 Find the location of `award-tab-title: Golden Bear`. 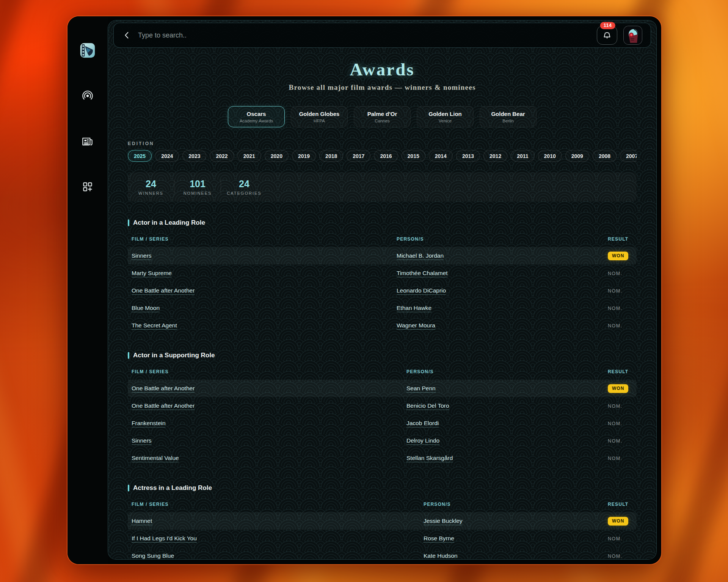

award-tab-title: Golden Bear is located at coordinates (508, 114).